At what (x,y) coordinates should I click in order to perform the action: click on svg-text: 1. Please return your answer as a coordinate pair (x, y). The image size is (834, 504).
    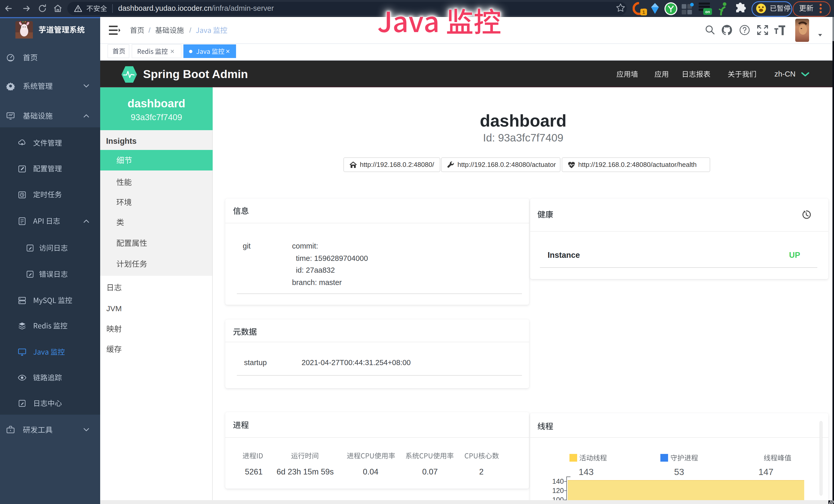
    Looking at the image, I should click on (644, 12).